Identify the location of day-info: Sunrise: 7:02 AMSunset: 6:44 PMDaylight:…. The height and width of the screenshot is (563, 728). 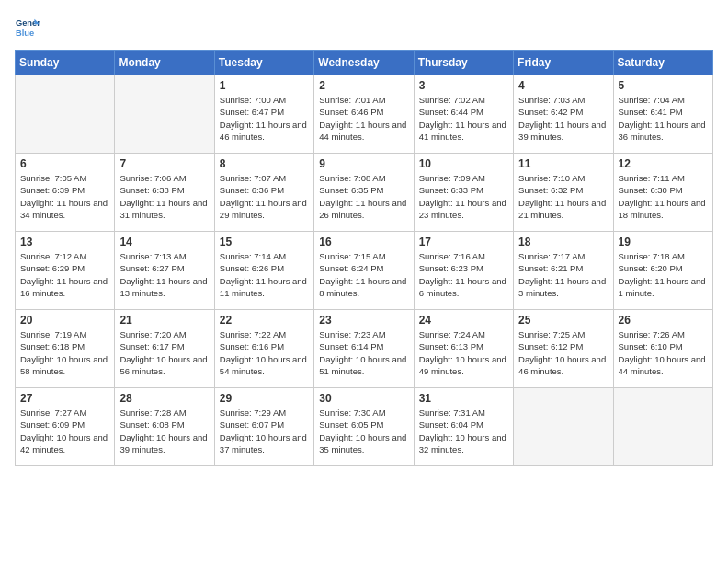
(463, 118).